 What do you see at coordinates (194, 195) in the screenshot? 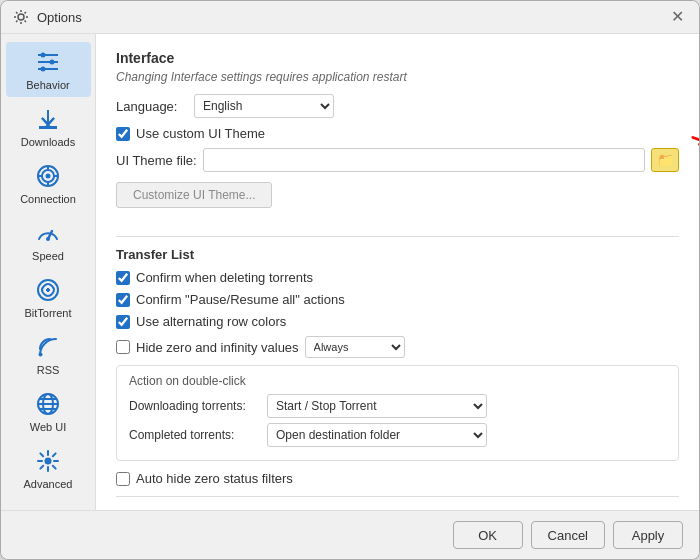
I see `customize-theme-button: Customize UI Theme...` at bounding box center [194, 195].